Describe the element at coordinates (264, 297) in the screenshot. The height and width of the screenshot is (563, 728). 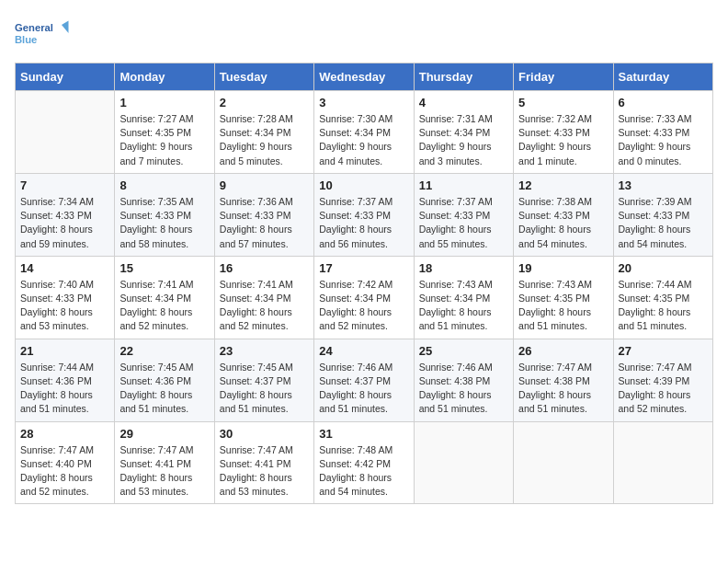
I see `calendar-cell: 16Sunrise: 7:41 AM Sunset: 4:34 PM Dayli…` at that location.